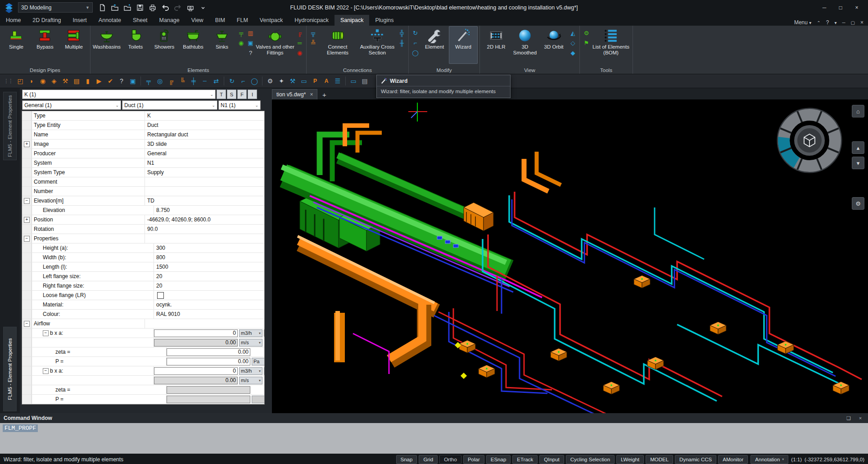 The width and height of the screenshot is (868, 464). Describe the element at coordinates (338, 81) in the screenshot. I see `list-icon: ☰` at that location.